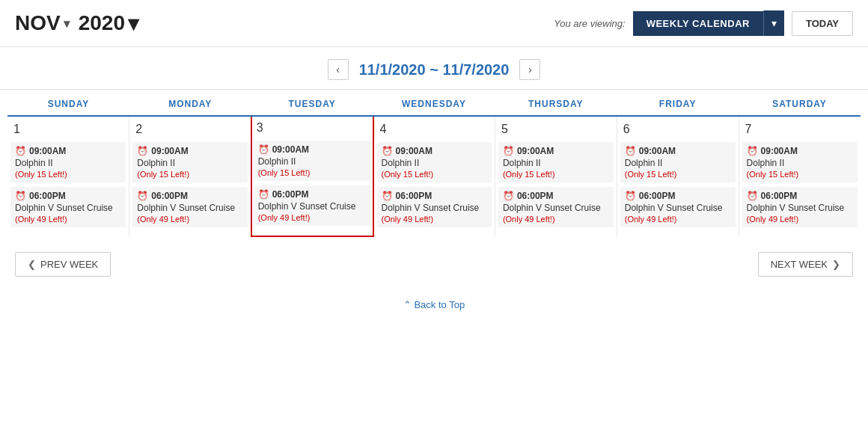 The image size is (868, 424). Describe the element at coordinates (68, 162) in the screenshot. I see `event-card-sun-1: ⏰ 09:00AM Dolphin II (Only 15 Left!)` at that location.